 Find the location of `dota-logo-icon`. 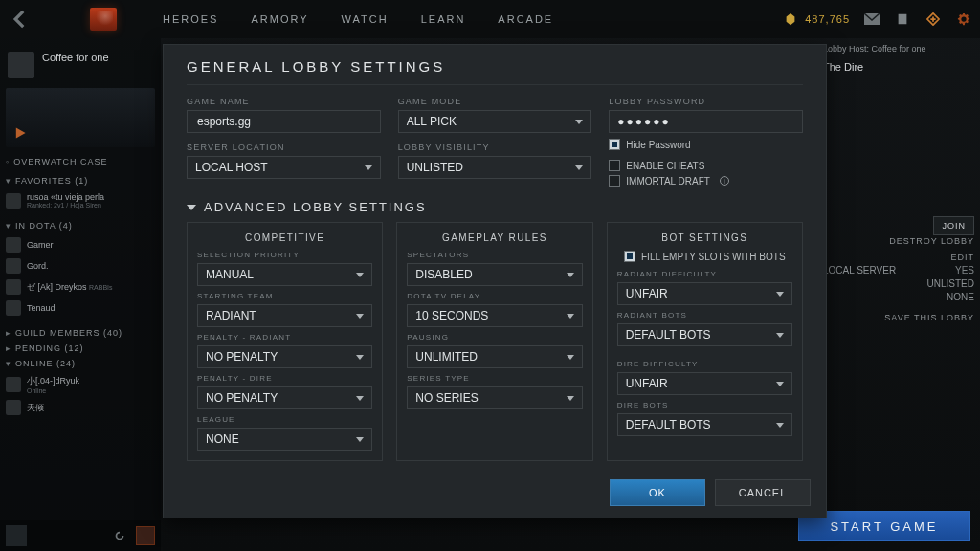

dota-logo-icon is located at coordinates (103, 19).